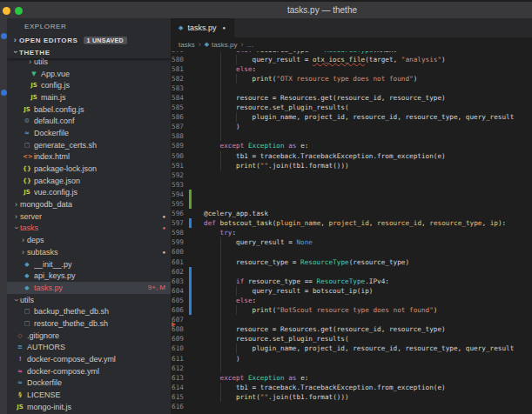 The width and height of the screenshot is (532, 414). Describe the element at coordinates (89, 40) in the screenshot. I see `open-editors-section: › OPEN EDITORS 1 UNSAVED` at that location.